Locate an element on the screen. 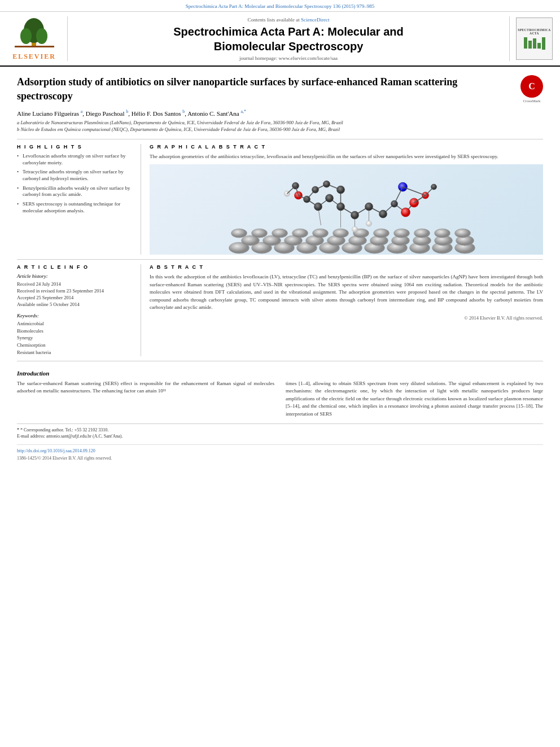 This screenshot has height=747, width=560. highlights-list: Levofloxacin adsorbs strongly on silver … is located at coordinates (75, 184).